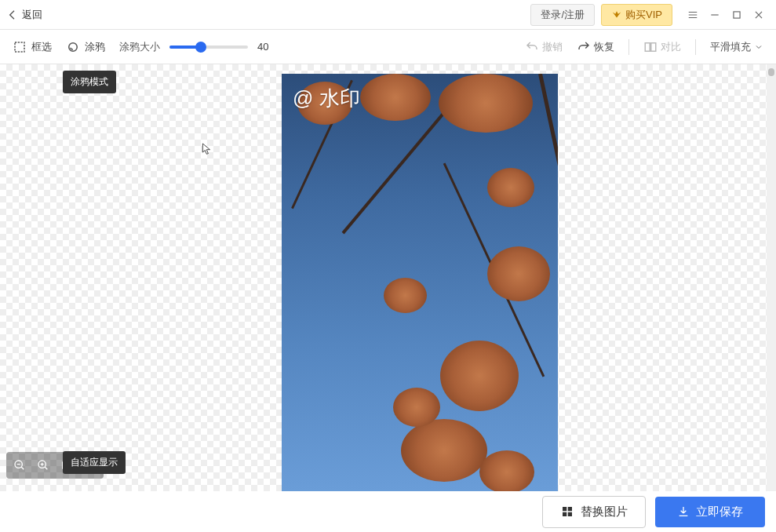 The height and width of the screenshot is (532, 776). What do you see at coordinates (662, 47) in the screenshot?
I see `compare-button: 对比` at bounding box center [662, 47].